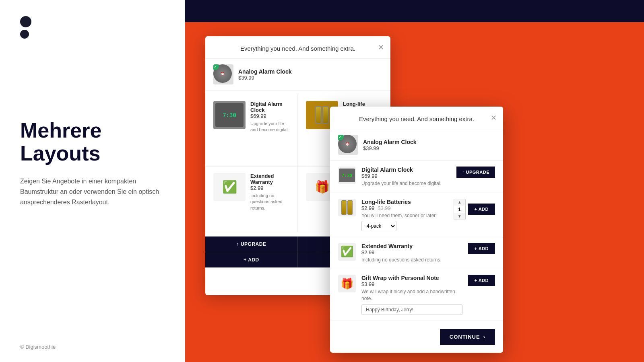 The width and height of the screenshot is (644, 362). Describe the element at coordinates (417, 118) in the screenshot. I see `list-modal-header: Everything you need. And something extra…` at that location.